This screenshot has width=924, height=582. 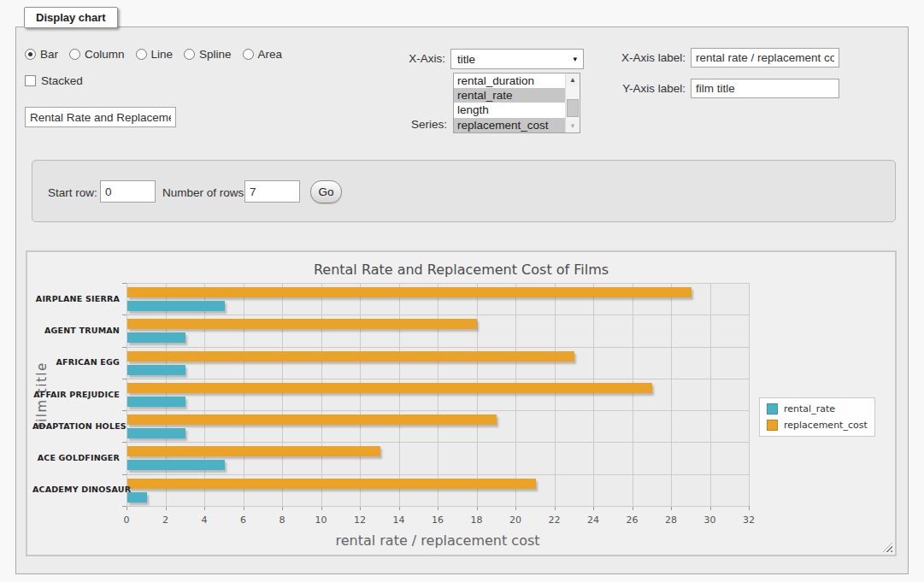 I want to click on category-label: AFFAIR PREJUDICE, so click(x=76, y=395).